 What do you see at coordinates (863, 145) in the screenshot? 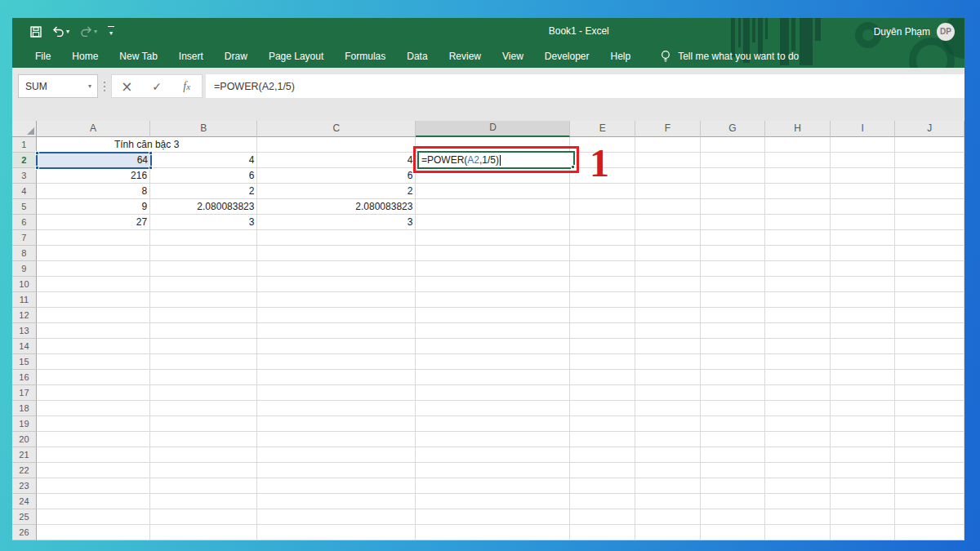
I see `cell-I1` at bounding box center [863, 145].